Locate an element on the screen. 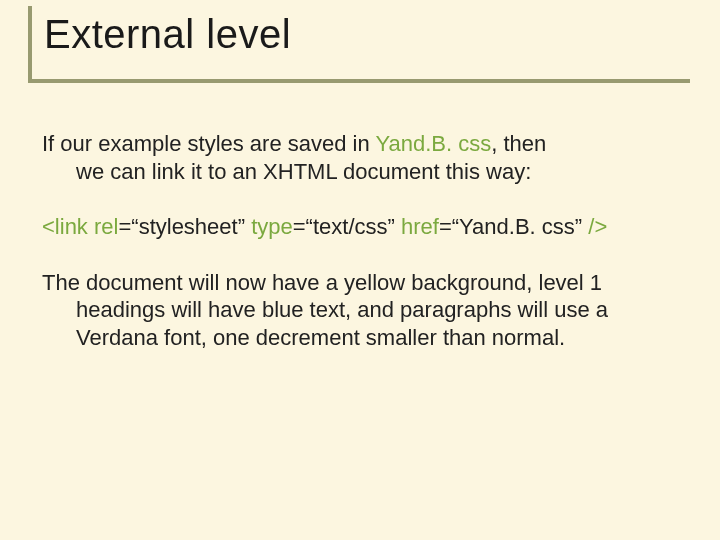 This screenshot has width=720, height=540. code-tag-name: link is located at coordinates (72, 226).